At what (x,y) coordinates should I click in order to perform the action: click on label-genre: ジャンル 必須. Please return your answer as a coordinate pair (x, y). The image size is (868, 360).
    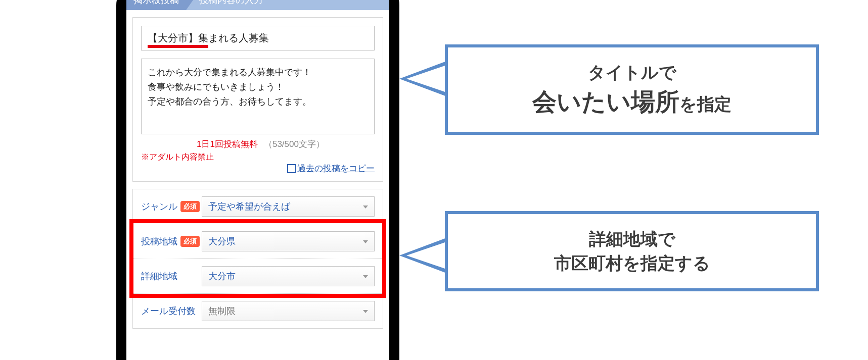
    Looking at the image, I should click on (171, 207).